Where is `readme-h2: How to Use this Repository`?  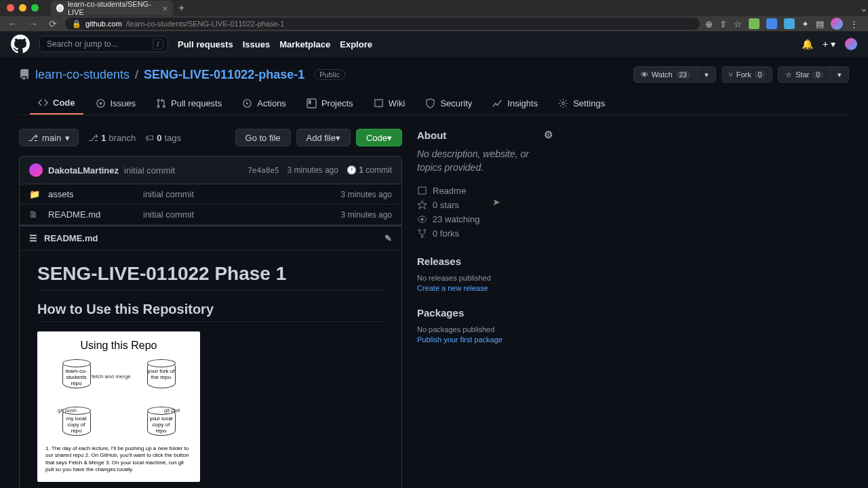 readme-h2: How to Use this Repository is located at coordinates (210, 312).